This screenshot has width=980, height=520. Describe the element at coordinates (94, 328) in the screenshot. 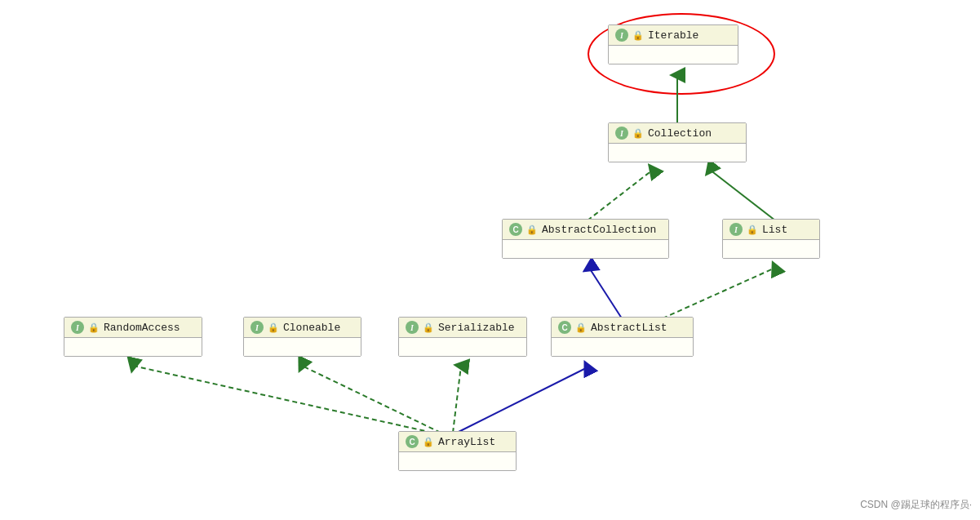

I see `random-access-lock-icon: 🔒` at that location.